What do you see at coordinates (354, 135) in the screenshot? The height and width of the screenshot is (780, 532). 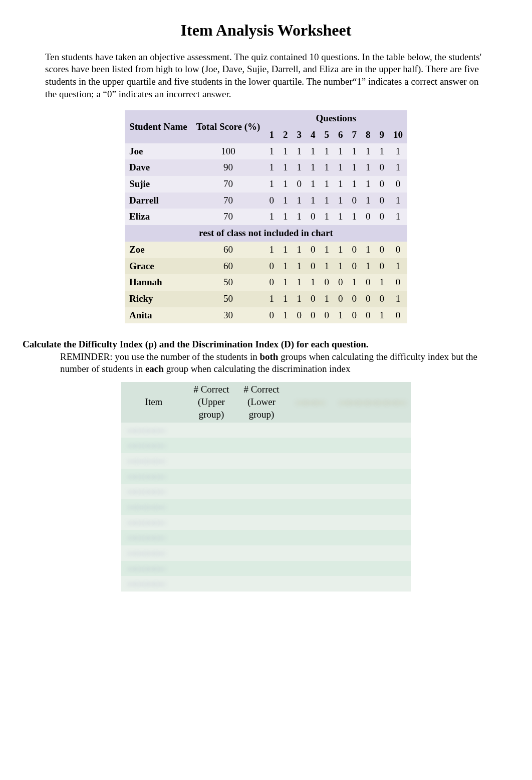 I see `th-q7: 7` at bounding box center [354, 135].